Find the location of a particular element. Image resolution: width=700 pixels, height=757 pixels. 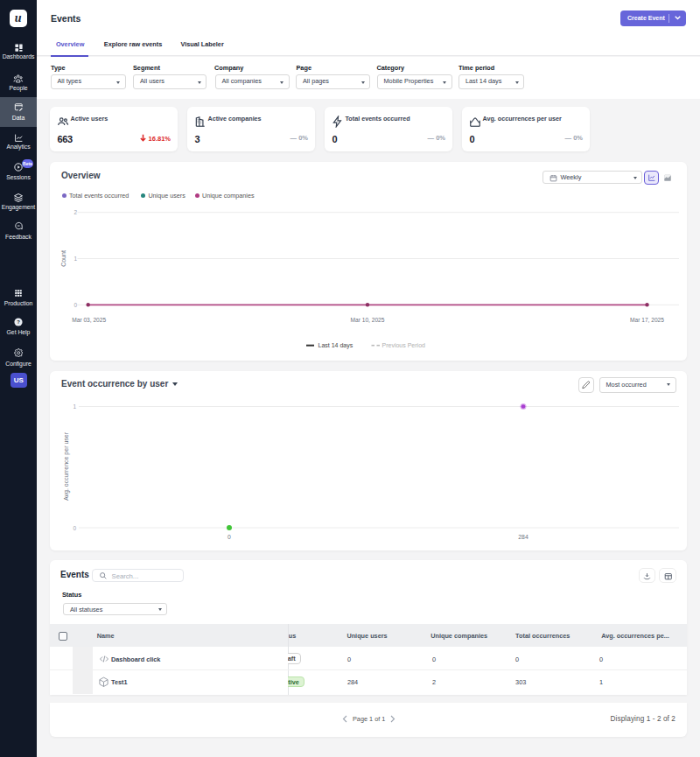

svg-text: Mar 10, 2025 is located at coordinates (368, 320).